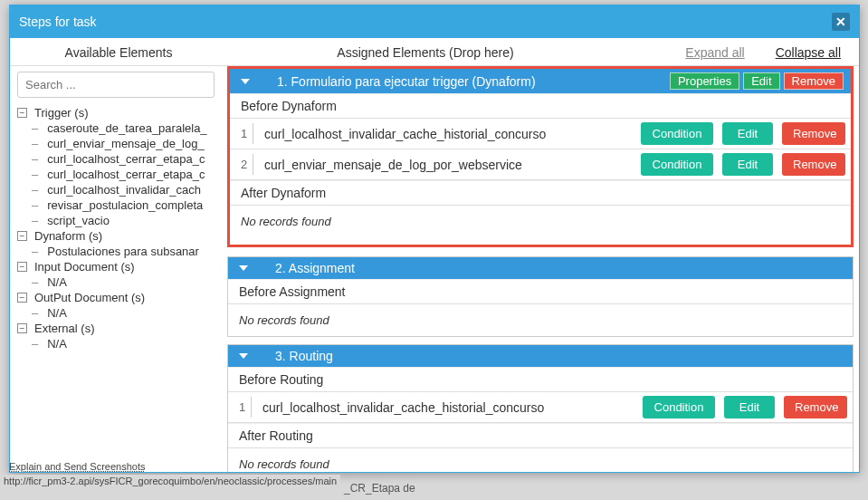 The width and height of the screenshot is (868, 500). What do you see at coordinates (380, 488) in the screenshot?
I see `bg-fragment: _CR_Etapa de` at bounding box center [380, 488].